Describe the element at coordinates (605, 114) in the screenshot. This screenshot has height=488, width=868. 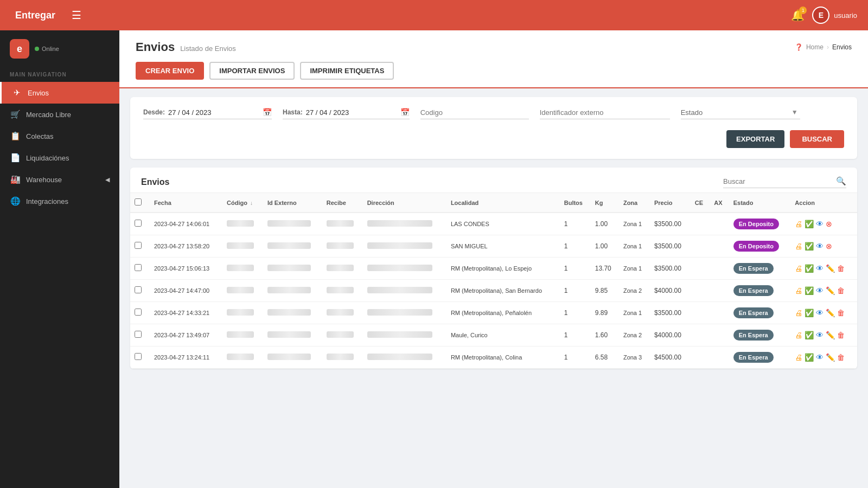
I see `identificador-input` at that location.